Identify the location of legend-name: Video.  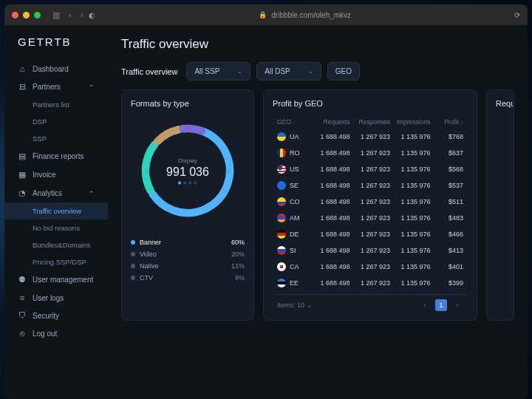
(183, 254).